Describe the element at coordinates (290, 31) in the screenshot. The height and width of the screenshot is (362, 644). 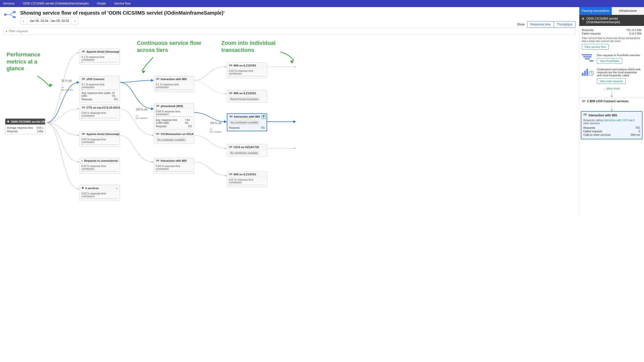
I see `filter-requests-input: ▾ Filter requests` at that location.